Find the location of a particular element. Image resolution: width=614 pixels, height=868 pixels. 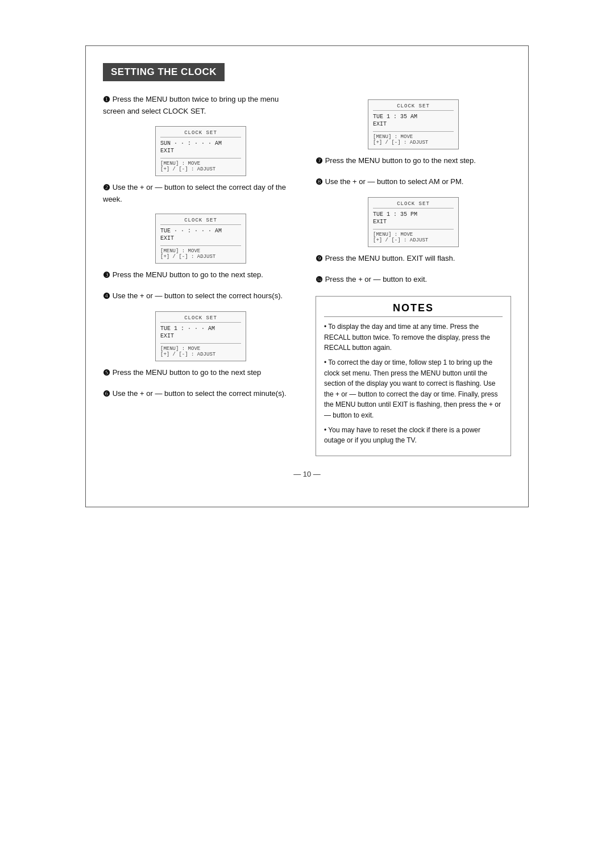

note-1: To display the day and time at any time.… is located at coordinates (413, 337).